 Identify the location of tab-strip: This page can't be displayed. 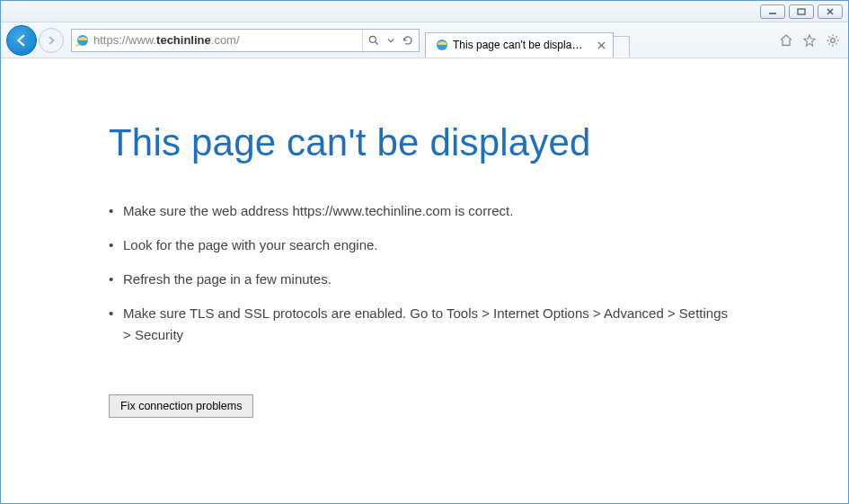
(527, 40).